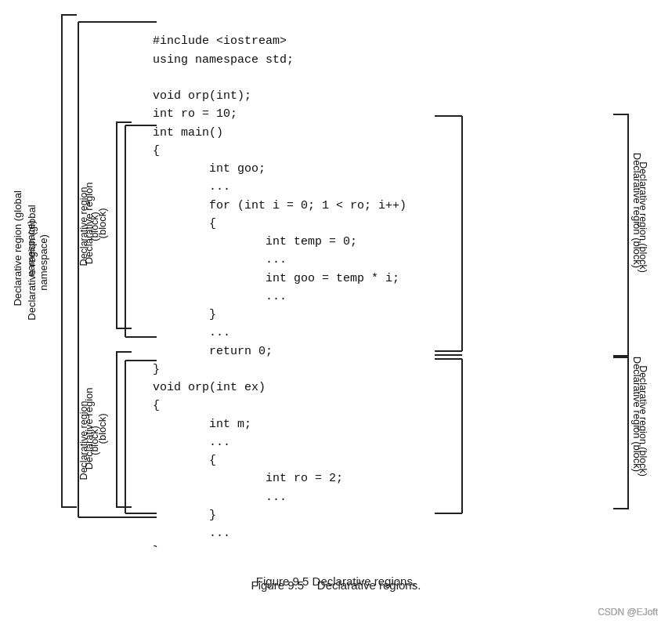 This screenshot has height=627, width=672. What do you see at coordinates (621, 235) in the screenshot?
I see `right-bracket-top` at bounding box center [621, 235].